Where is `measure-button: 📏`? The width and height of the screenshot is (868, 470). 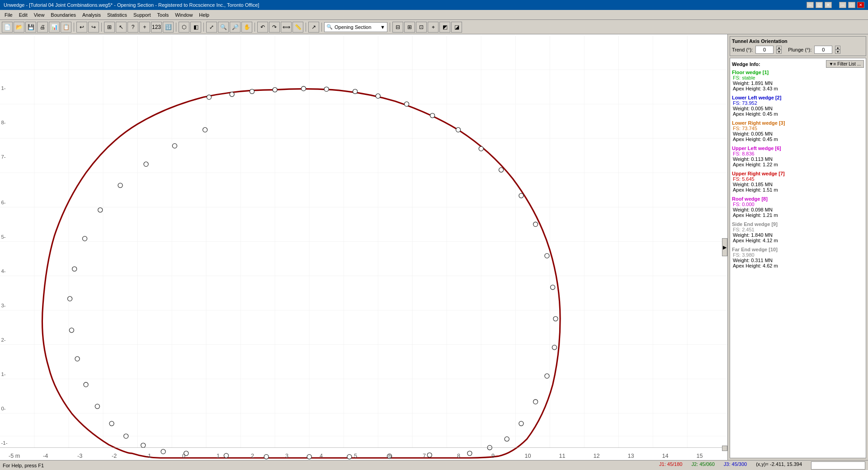
measure-button: 📏 is located at coordinates (298, 27).